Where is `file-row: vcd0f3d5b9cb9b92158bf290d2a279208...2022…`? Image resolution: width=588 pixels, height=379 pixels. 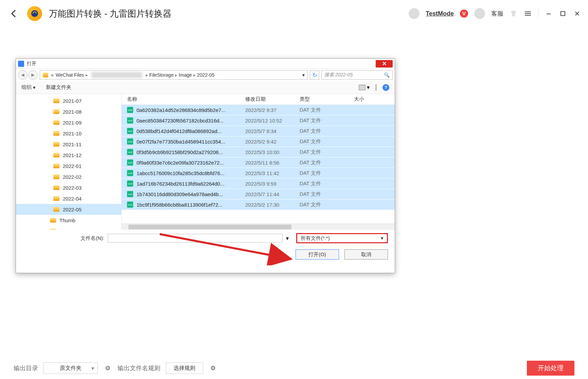 file-row: vcd0f3d5b9cb9b92158bf290d2a279208...2022… is located at coordinates (258, 152).